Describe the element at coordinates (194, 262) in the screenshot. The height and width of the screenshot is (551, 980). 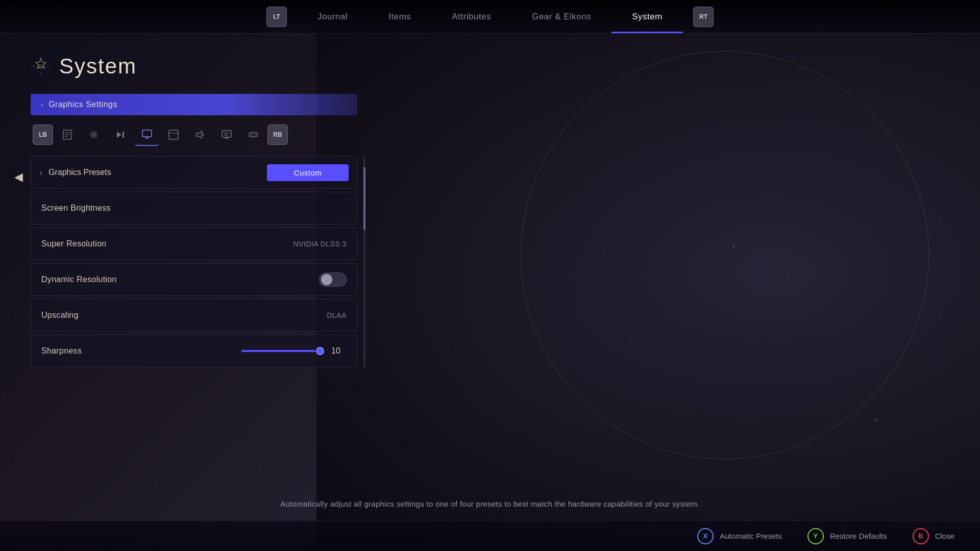
I see `settings-list: ◀ ‹ Graphics Presets Custom Screen Brigh…` at that location.